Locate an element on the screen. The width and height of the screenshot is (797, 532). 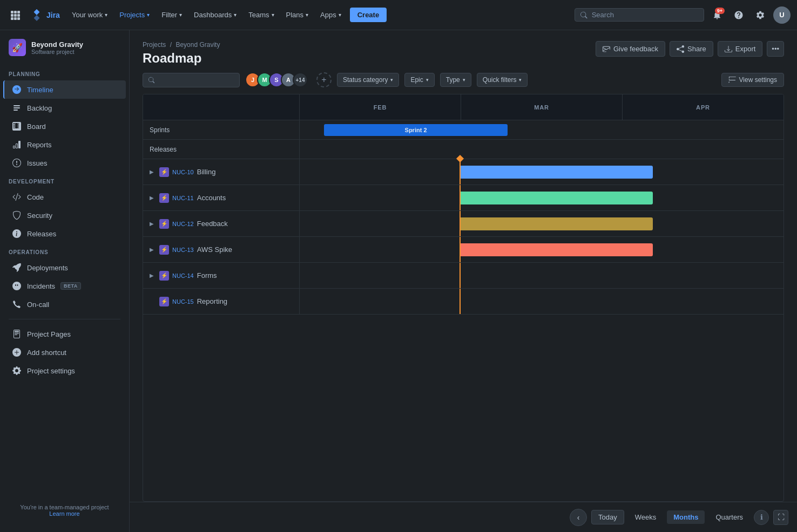
epic-bar-nuc12 is located at coordinates (556, 224).